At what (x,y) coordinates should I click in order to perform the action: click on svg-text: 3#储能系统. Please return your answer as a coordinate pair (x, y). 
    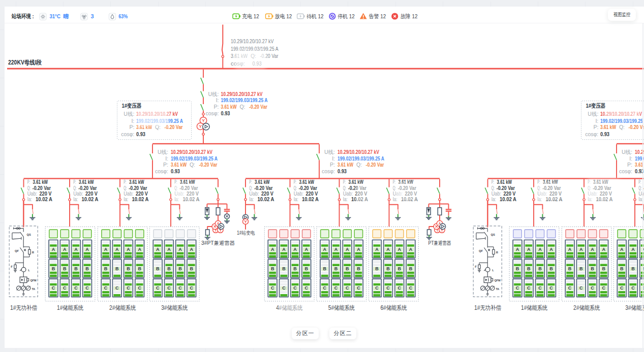
    Looking at the image, I should click on (634, 308).